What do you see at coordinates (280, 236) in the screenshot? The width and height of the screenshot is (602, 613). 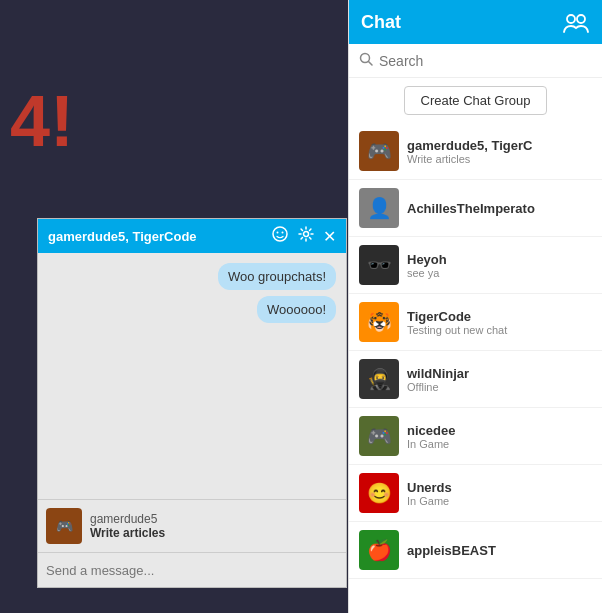 I see `emoji-icon` at bounding box center [280, 236].